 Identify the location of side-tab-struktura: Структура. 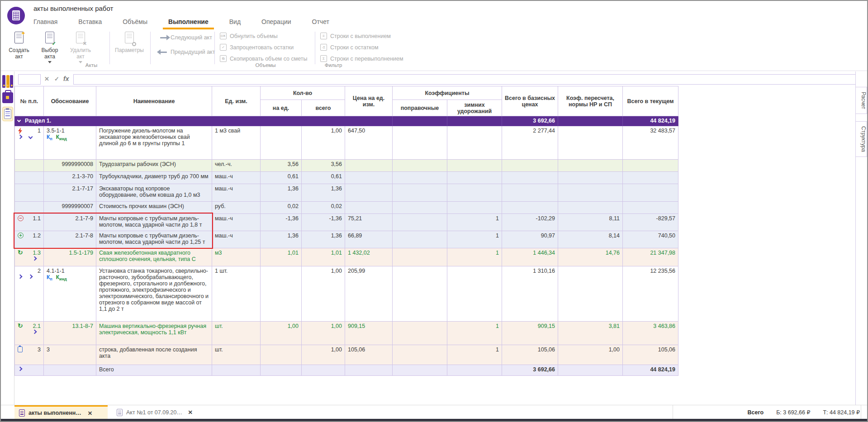
(861, 139).